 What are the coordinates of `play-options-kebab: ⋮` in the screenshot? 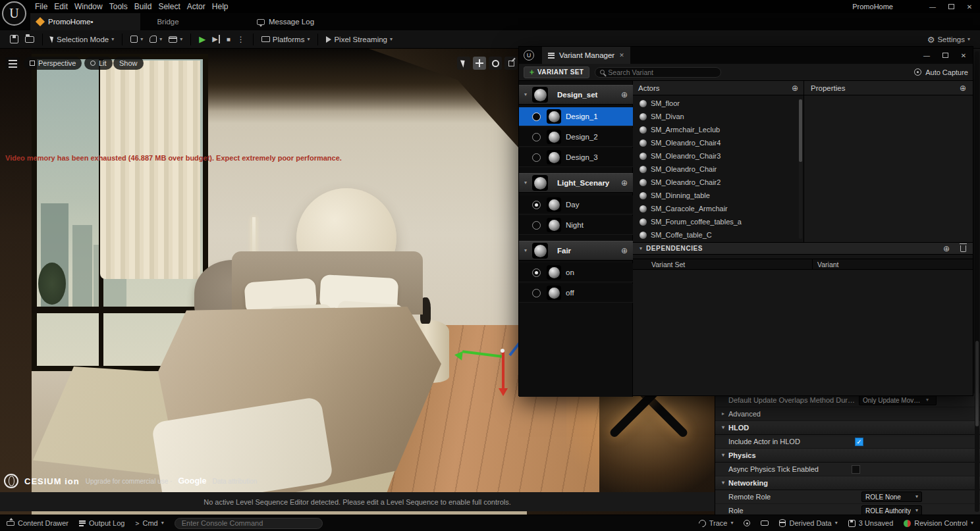 It's located at (241, 39).